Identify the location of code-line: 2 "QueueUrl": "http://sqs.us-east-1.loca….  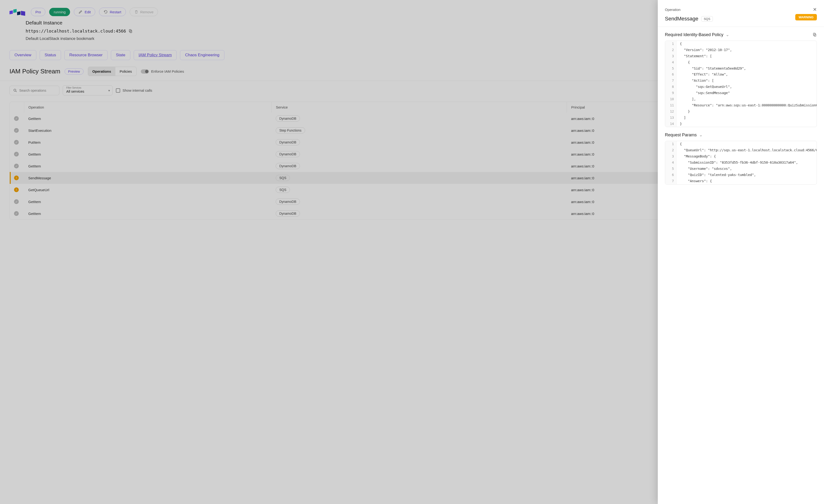
(741, 150).